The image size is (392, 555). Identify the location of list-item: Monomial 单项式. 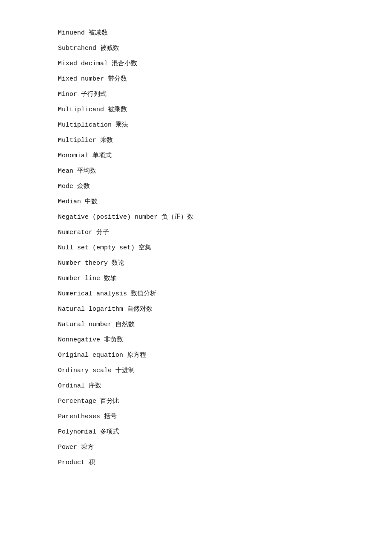
(196, 156).